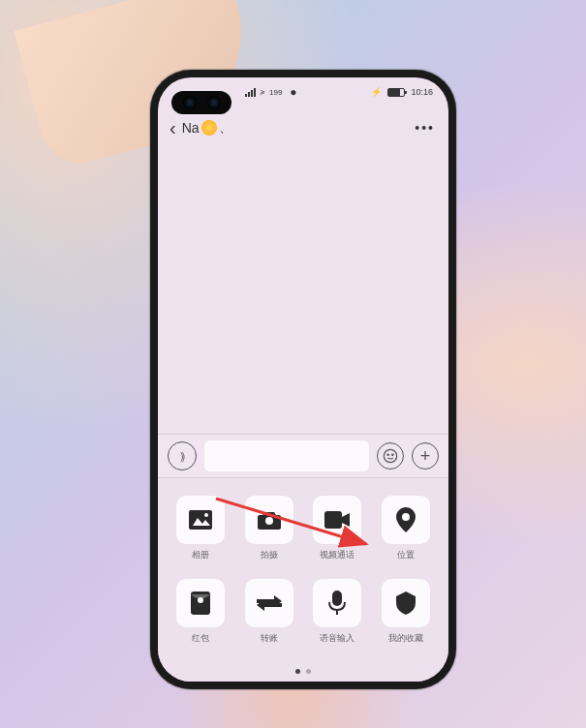 This screenshot has width=586, height=728. Describe the element at coordinates (424, 128) in the screenshot. I see `more-button: •••` at that location.